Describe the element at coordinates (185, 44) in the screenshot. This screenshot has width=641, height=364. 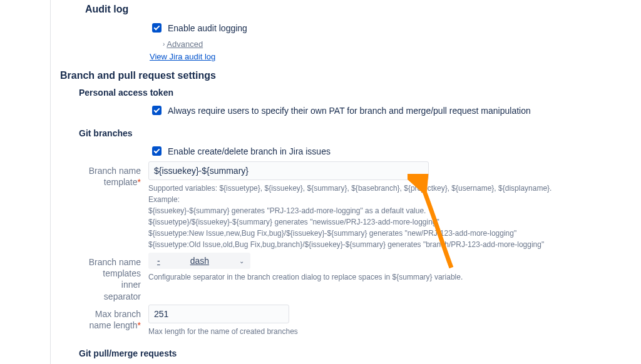
I see `advanced-label: Advanced` at that location.